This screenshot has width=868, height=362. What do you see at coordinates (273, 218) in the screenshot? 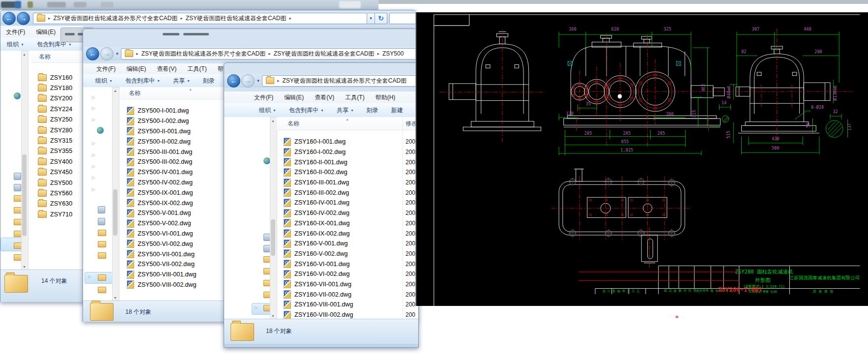
I see `tree-scrollbar-3: ▲ ▼` at bounding box center [273, 218].